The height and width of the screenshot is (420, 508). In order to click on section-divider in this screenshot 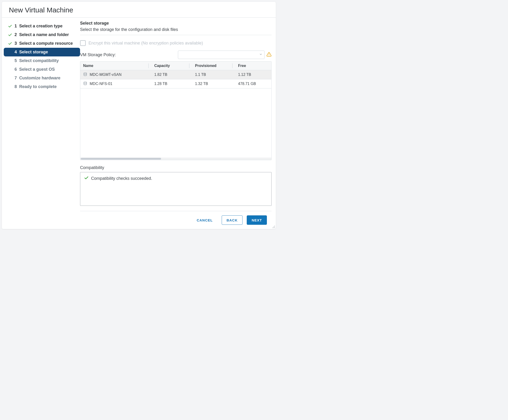, I will do `click(176, 35)`.